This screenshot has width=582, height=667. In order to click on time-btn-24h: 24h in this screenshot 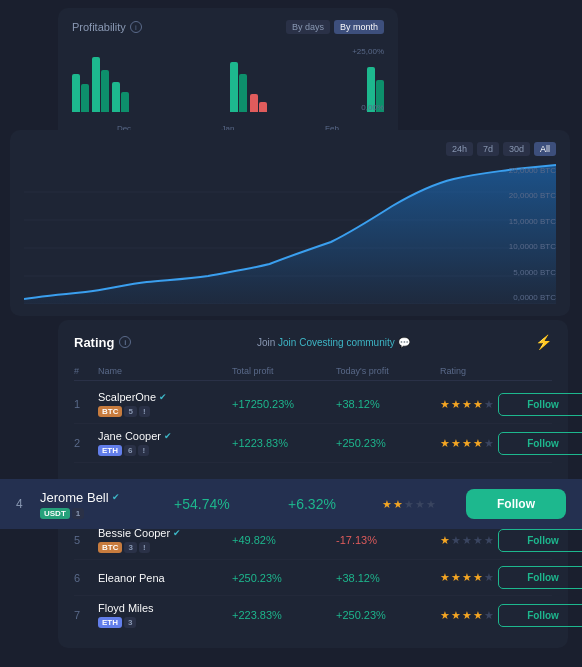, I will do `click(460, 149)`.